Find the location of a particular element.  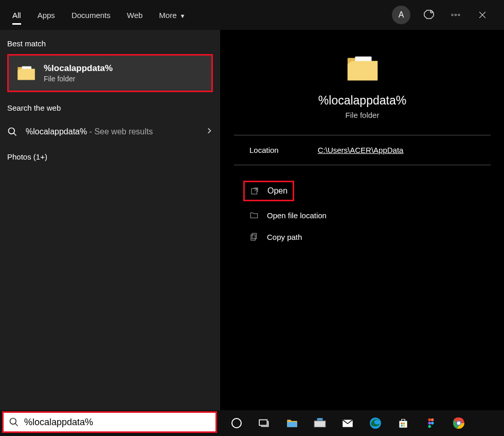

search-web-label: Search the web is located at coordinates (110, 105).